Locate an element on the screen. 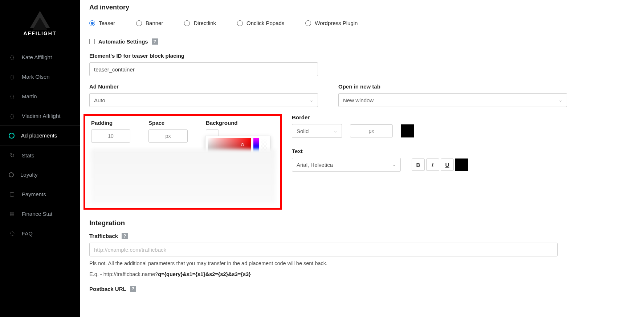 The height and width of the screenshot is (317, 644). sidebar-user-kate: Kate Affilight is located at coordinates (40, 57).